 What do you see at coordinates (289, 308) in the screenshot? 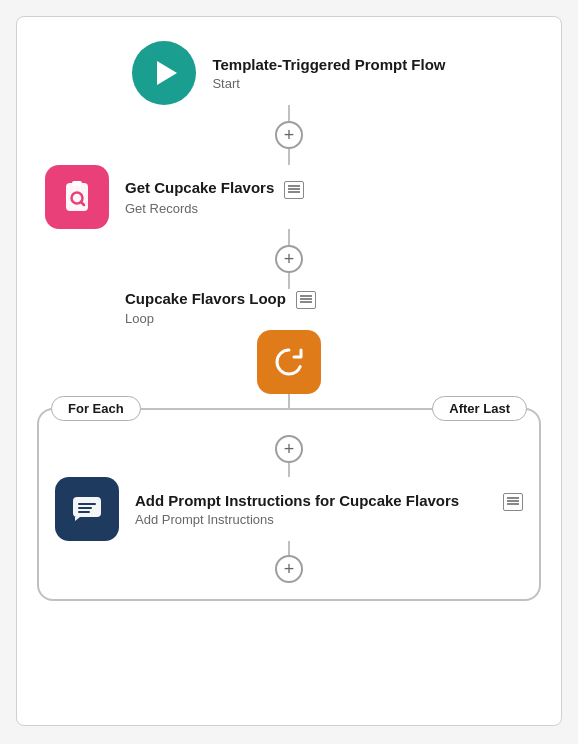
I see `loop-node-header: Cupcake Flavors Loop Loop` at bounding box center [289, 308].